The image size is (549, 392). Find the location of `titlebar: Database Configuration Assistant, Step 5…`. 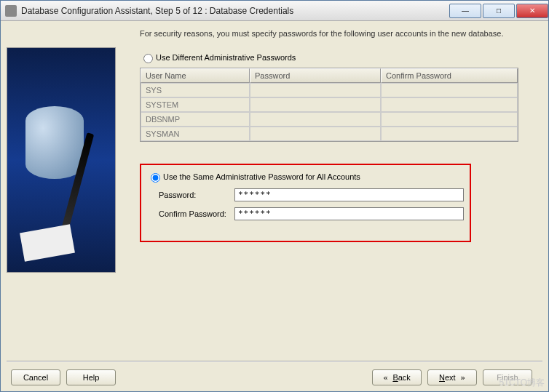

titlebar: Database Configuration Assistant, Step 5… is located at coordinates (274, 11).